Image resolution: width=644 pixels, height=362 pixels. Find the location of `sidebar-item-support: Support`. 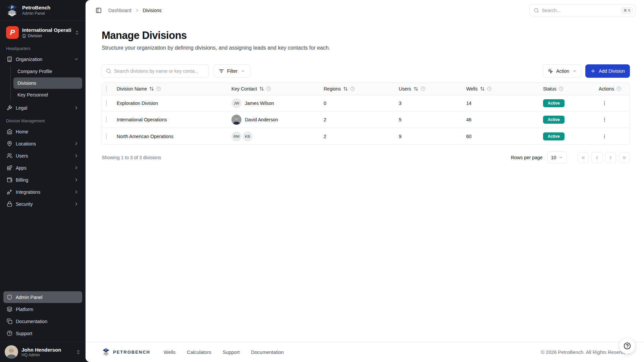

sidebar-item-support: Support is located at coordinates (43, 333).